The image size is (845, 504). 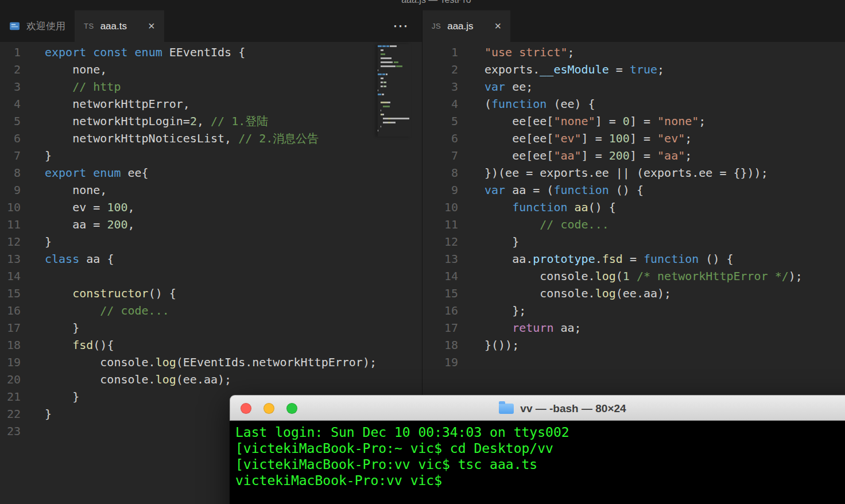 What do you see at coordinates (211, 52) in the screenshot?
I see `code-line: 1export const enum EEventIds {` at bounding box center [211, 52].